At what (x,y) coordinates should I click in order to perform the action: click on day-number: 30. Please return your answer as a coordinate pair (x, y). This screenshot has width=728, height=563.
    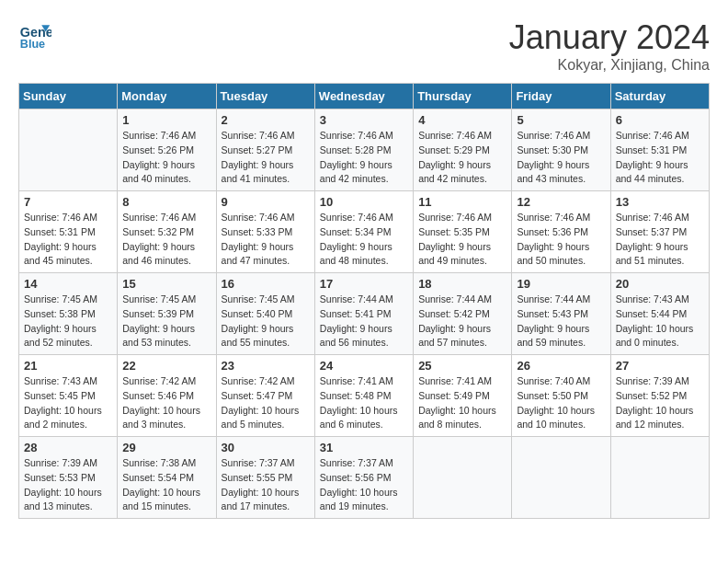
    Looking at the image, I should click on (266, 447).